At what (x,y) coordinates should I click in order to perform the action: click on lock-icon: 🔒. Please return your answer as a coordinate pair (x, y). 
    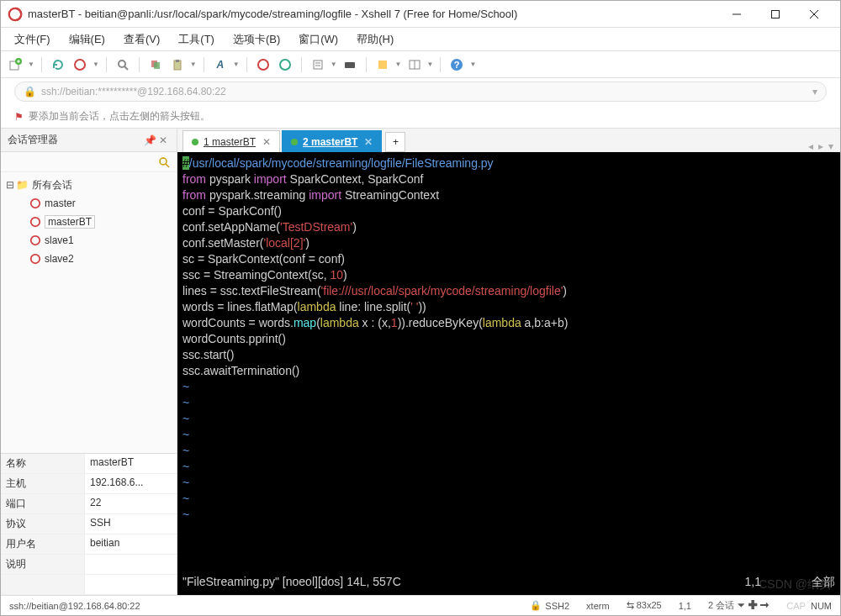
    Looking at the image, I should click on (536, 605).